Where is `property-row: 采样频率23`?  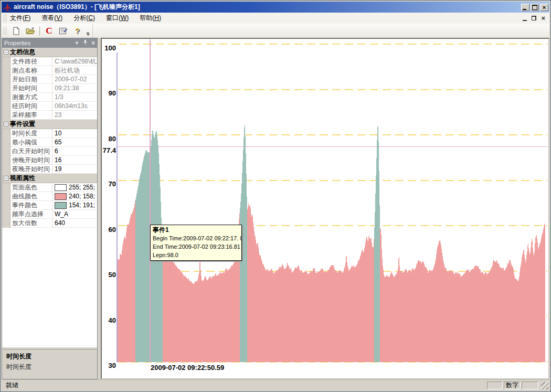
property-row: 采样频率23 is located at coordinates (49, 115).